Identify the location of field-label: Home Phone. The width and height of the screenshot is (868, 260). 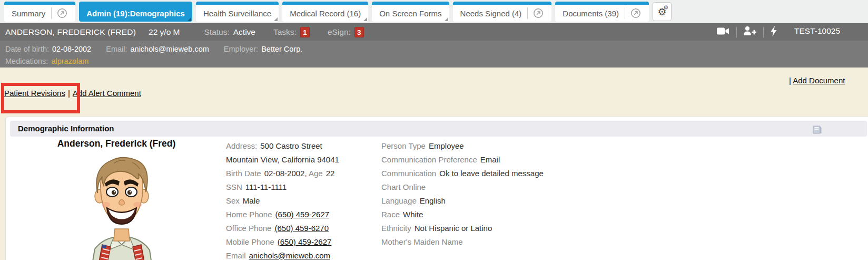
(249, 214).